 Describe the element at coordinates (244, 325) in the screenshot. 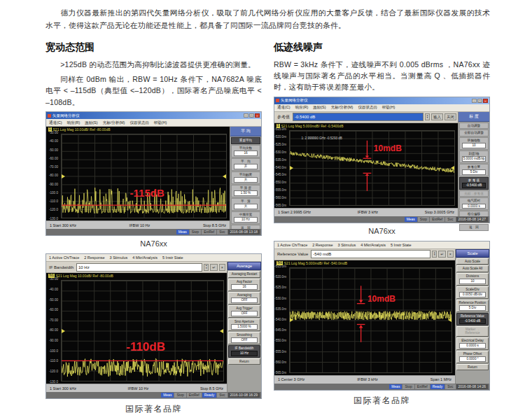

I see `softkey-button: Smo Aperture 1.5000 %` at that location.